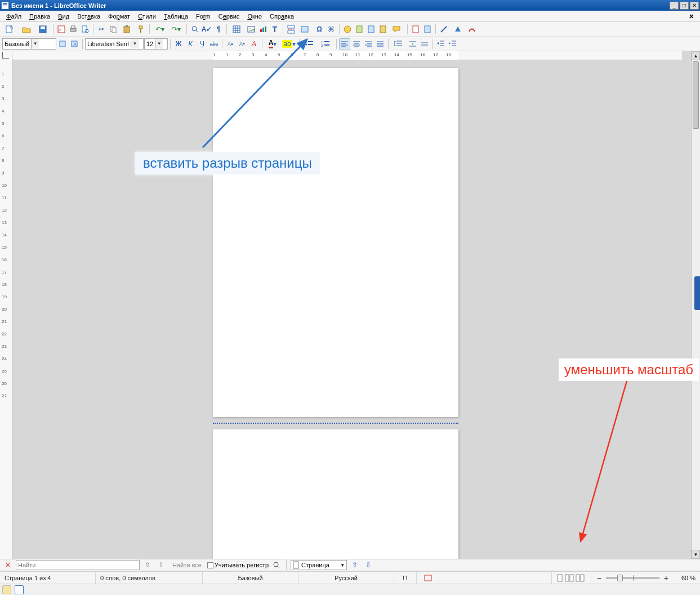 The width and height of the screenshot is (700, 605). Describe the element at coordinates (496, 577) in the screenshot. I see `status-signature` at that location.